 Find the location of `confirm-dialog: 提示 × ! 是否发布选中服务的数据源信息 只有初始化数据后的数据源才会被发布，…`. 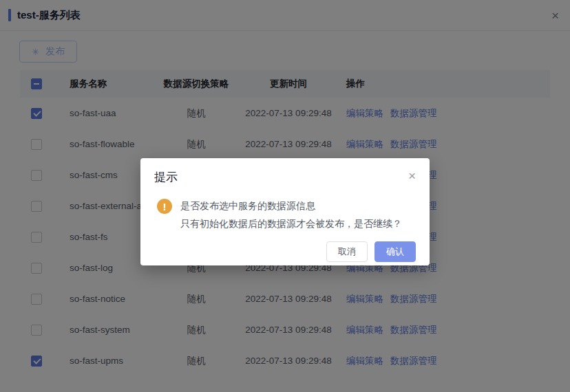

confirm-dialog: 提示 × ! 是否发布选中服务的数据源信息 只有初始化数据后的数据源才会被发布，… is located at coordinates (285, 212).